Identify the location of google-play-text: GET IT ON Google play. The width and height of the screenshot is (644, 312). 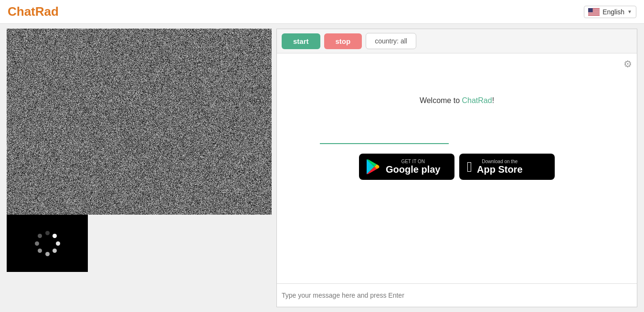
(413, 167).